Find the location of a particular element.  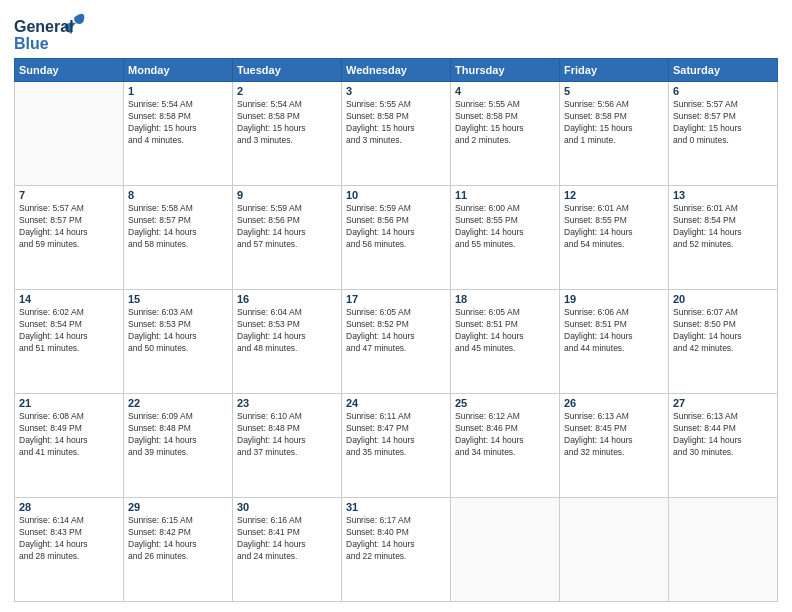

calendar-cell: 29Sunrise: 6:15 AM Sunset: 8:42 PM Dayli… is located at coordinates (178, 550).